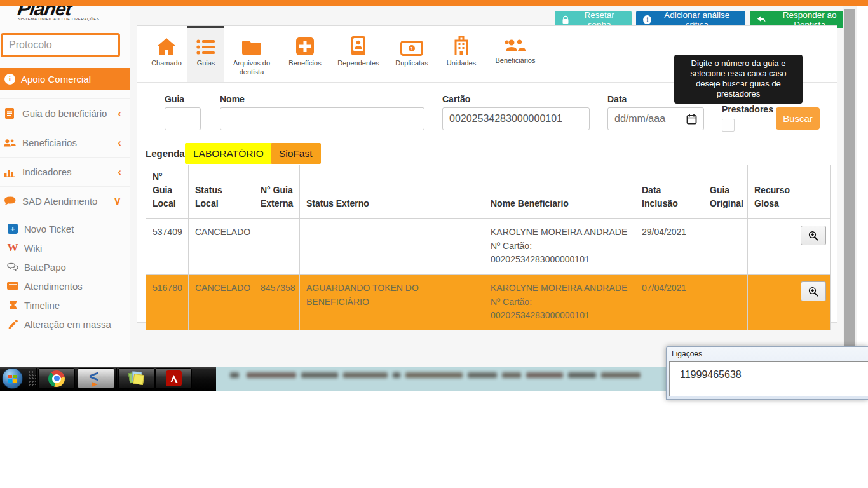 The image size is (868, 488). What do you see at coordinates (515, 44) in the screenshot?
I see `group-icon` at bounding box center [515, 44].